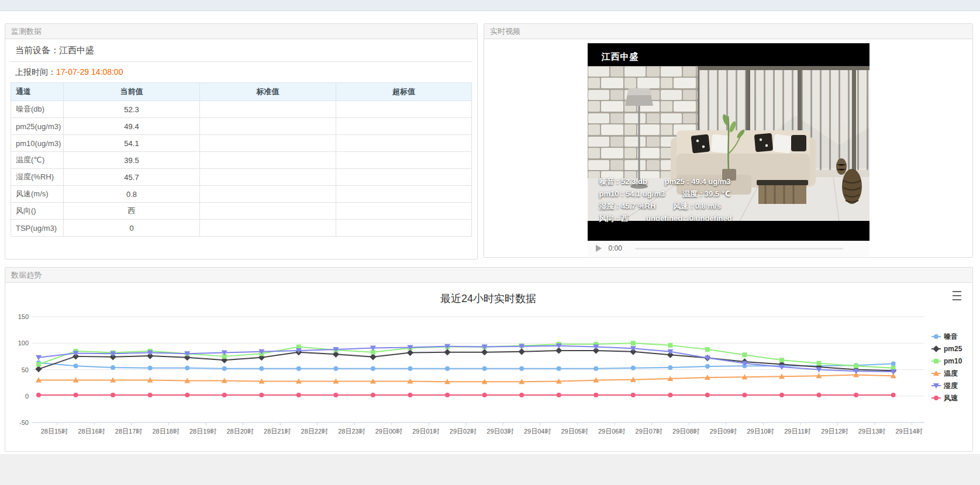  Describe the element at coordinates (27, 396) in the screenshot. I see `y-axis-label: 0` at that location.